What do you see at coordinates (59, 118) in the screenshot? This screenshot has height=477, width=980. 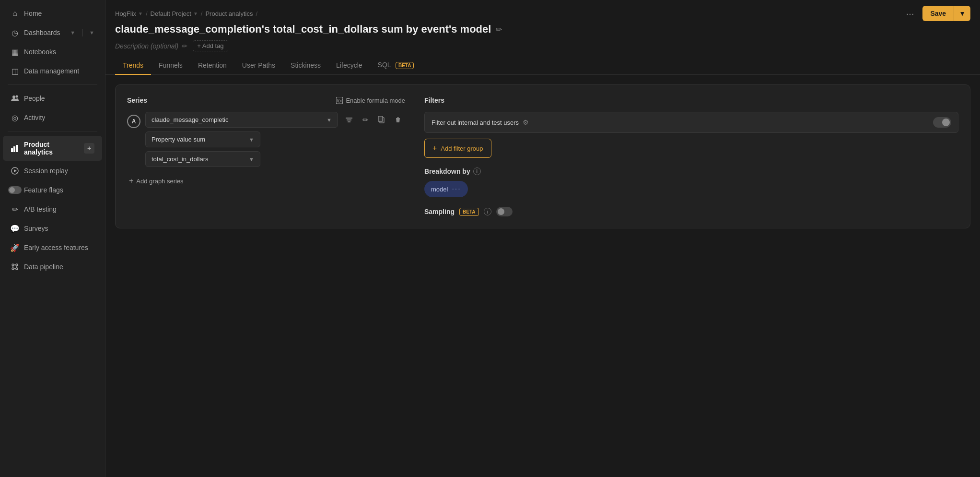 I see `sidebar-label-activity: Activity` at bounding box center [59, 118].